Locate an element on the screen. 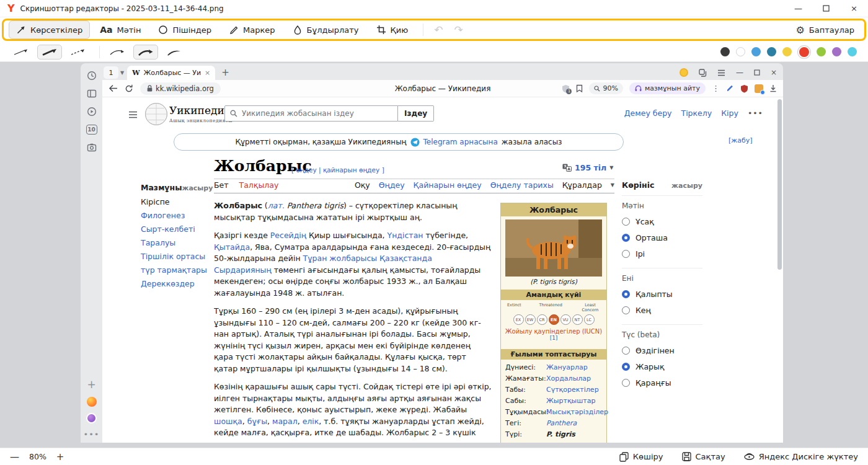 This screenshot has width=868, height=465. radio-option: Кең is located at coordinates (662, 310).